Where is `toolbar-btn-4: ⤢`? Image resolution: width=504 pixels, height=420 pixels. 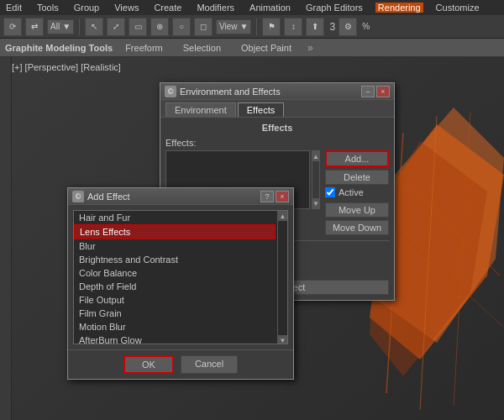 toolbar-btn-4: ⤢ is located at coordinates (116, 27).